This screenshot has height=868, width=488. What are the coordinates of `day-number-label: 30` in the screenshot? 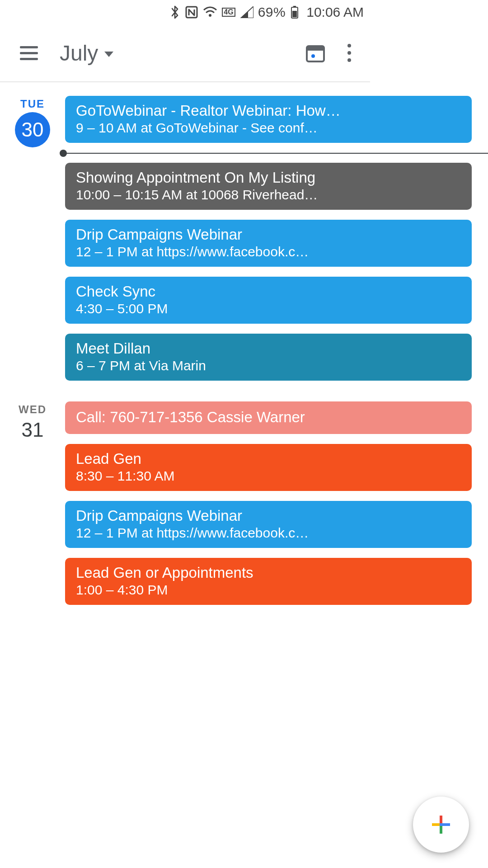 It's located at (33, 130).